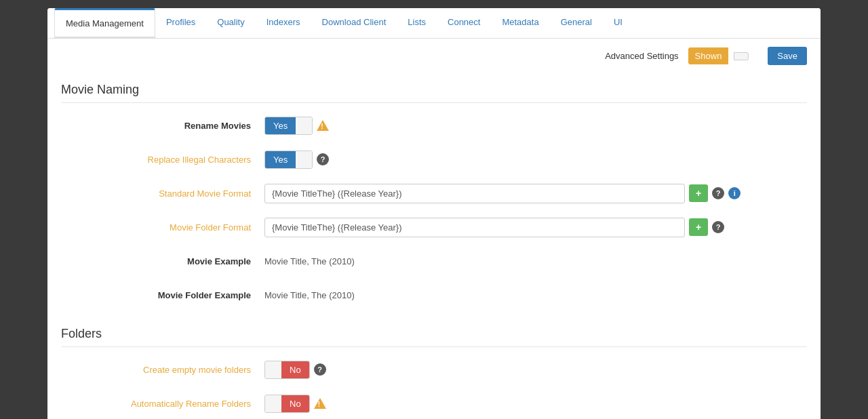 This screenshot has width=868, height=419. Describe the element at coordinates (163, 296) in the screenshot. I see `movie-folder-example-label: Movie Folder Example` at that location.